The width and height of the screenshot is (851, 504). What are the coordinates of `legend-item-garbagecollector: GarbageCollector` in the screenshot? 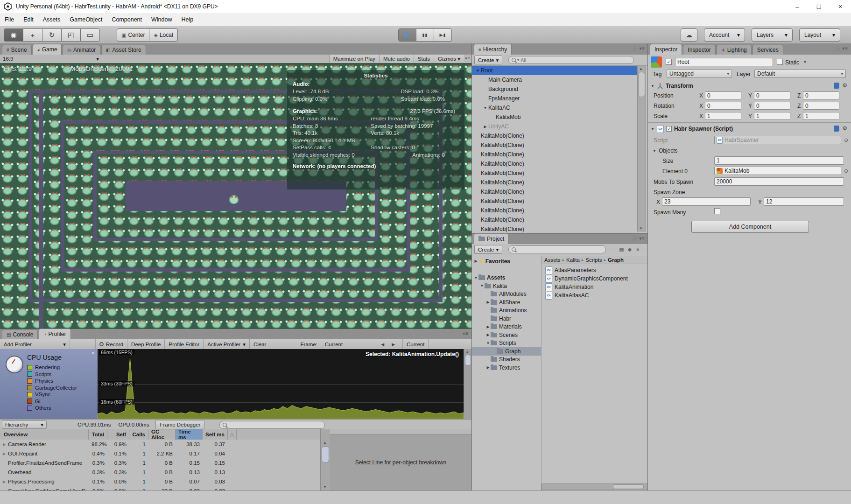 It's located at (52, 388).